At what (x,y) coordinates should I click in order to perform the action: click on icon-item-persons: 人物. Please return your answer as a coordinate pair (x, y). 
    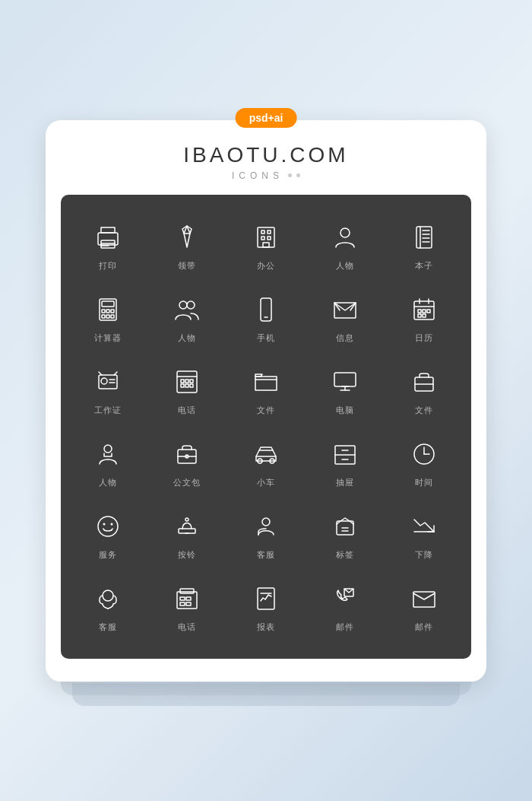
    Looking at the image, I should click on (187, 318).